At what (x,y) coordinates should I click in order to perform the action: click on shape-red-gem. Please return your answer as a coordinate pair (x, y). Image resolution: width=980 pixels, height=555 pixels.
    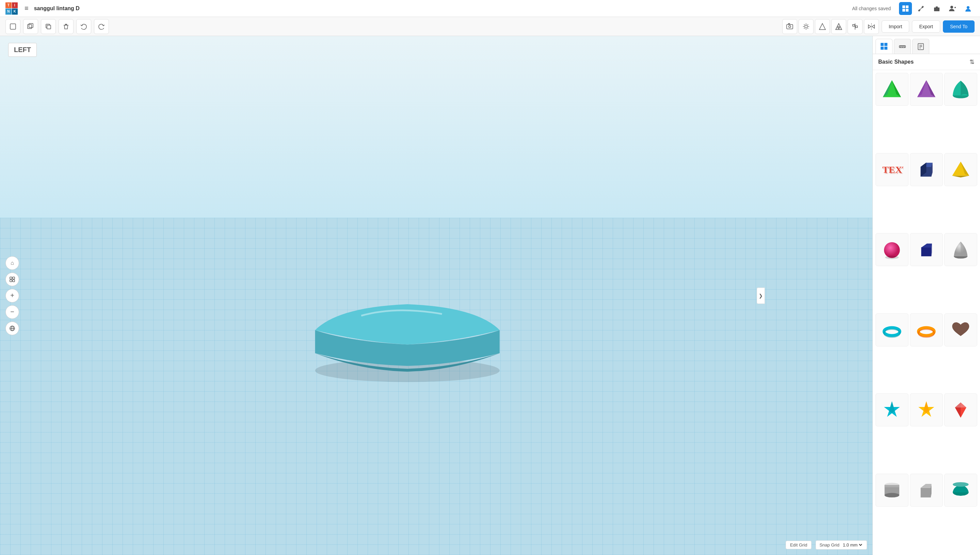
    Looking at the image, I should click on (961, 410).